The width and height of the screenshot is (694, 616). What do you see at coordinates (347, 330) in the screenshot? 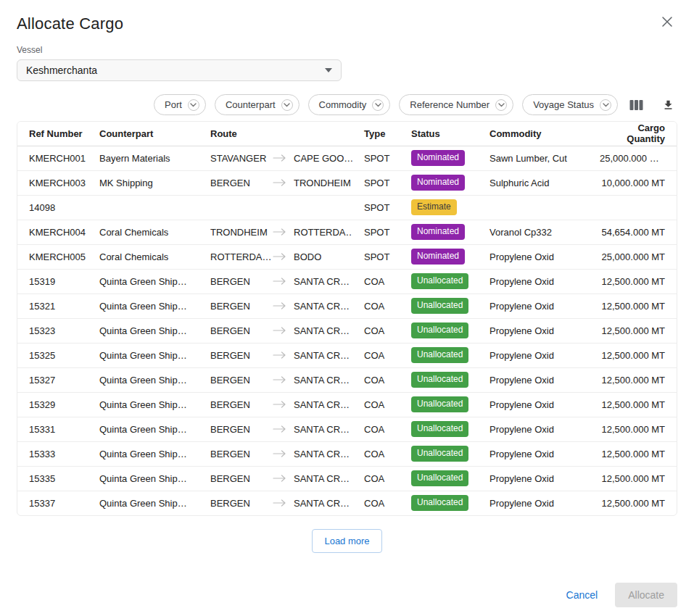
I see `table-row: 15323Quinta Green Ship…BERGENSANTA CR…CO…` at bounding box center [347, 330].